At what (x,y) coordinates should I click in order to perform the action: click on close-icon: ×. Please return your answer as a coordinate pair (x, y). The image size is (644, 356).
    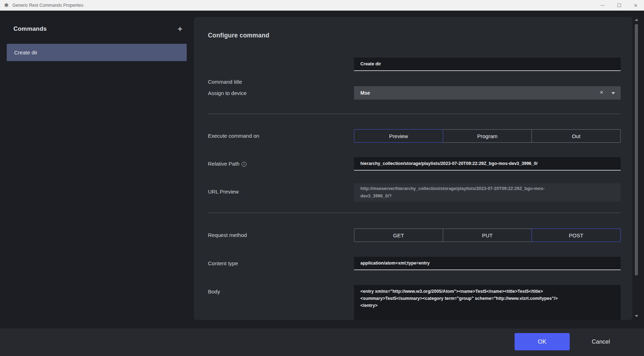
    Looking at the image, I should click on (636, 6).